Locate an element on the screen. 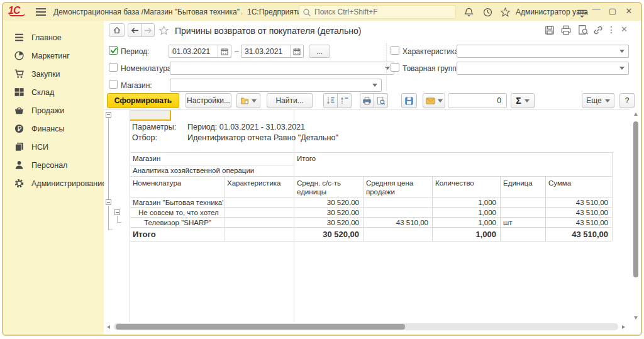  total-cell: 43 510,00 is located at coordinates (579, 234).